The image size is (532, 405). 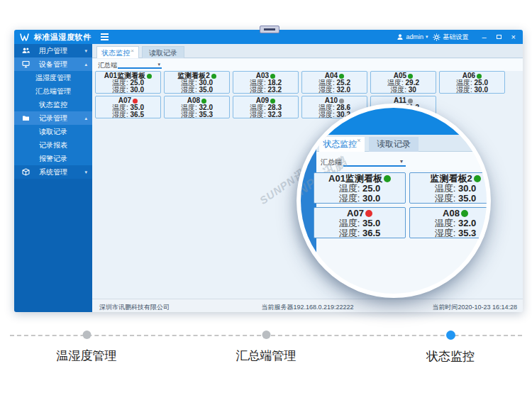 What do you see at coordinates (514, 37) in the screenshot?
I see `close-button: ×` at bounding box center [514, 37].